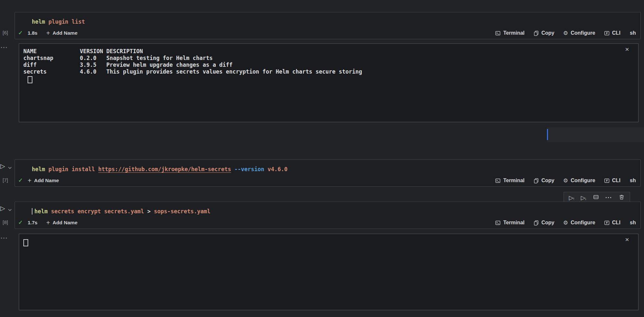  I want to click on code-cell-6: helm plugin list ✓ 1.8s + Add Name Termi…, so click(328, 26).